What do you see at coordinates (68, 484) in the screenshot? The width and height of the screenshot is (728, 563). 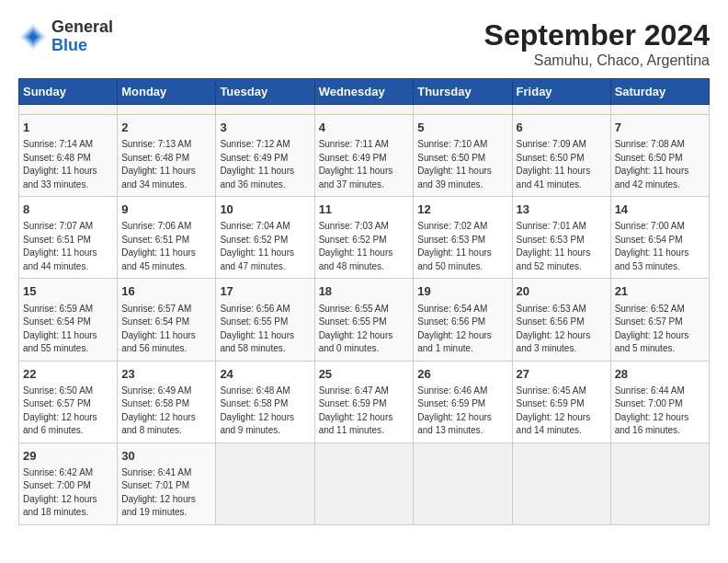 I see `calendar-cell: 29Sunrise: 6:42 AMSunset: 7:00 PMDayligh…` at bounding box center [68, 484].